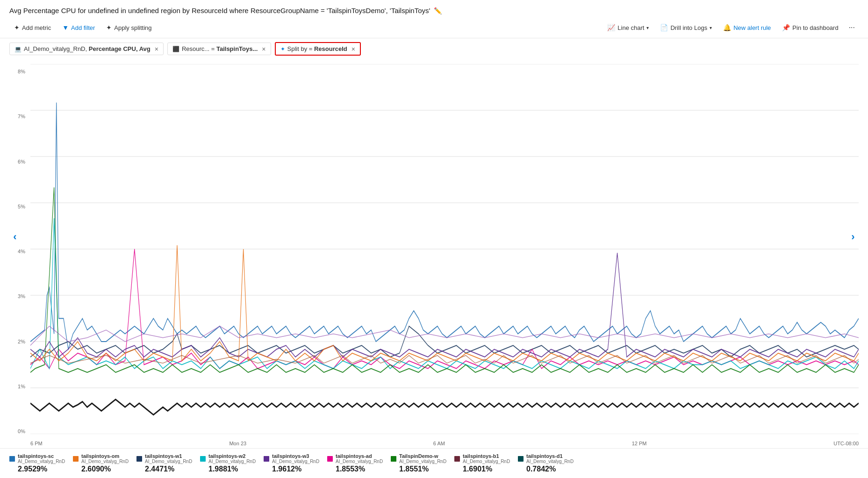  What do you see at coordinates (295, 459) in the screenshot?
I see `legend-name-w3: tailspintoys-w3 AI_Demo_vitalyg_RnD` at bounding box center [295, 459].